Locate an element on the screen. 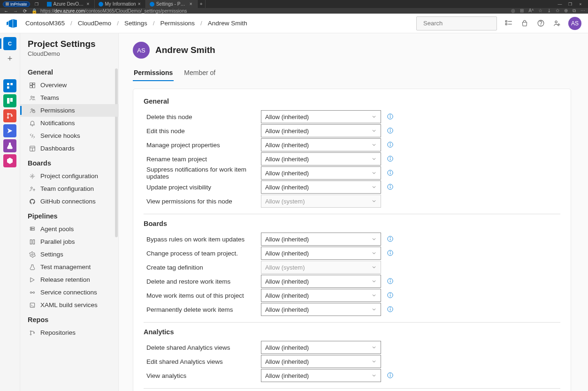 Image resolution: width=588 pixels, height=391 pixels. permission-row: Update project visibilityAllow (inherite… is located at coordinates (352, 187).